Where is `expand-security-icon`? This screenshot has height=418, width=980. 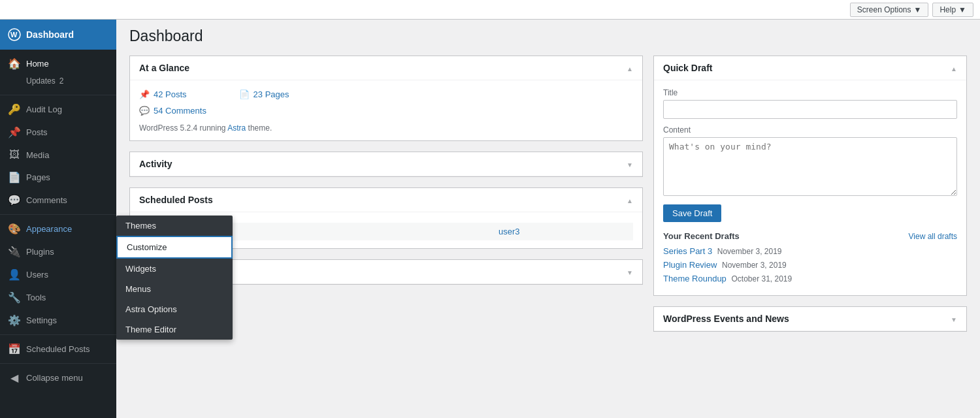 expand-security-icon is located at coordinates (630, 272).